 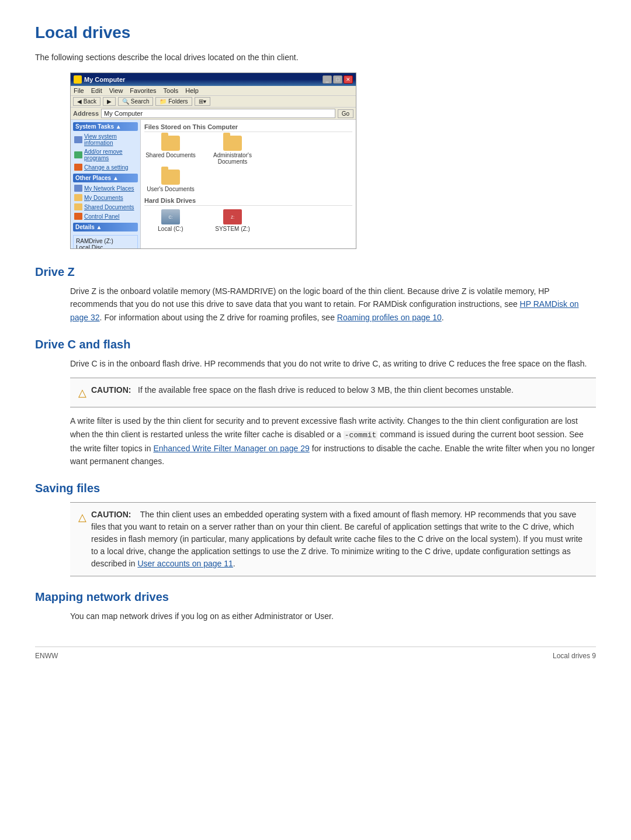 What do you see at coordinates (248, 221) in the screenshot?
I see `drive-row: C: Local (C:) Z: SYSTEM (Z:)` at bounding box center [248, 221].